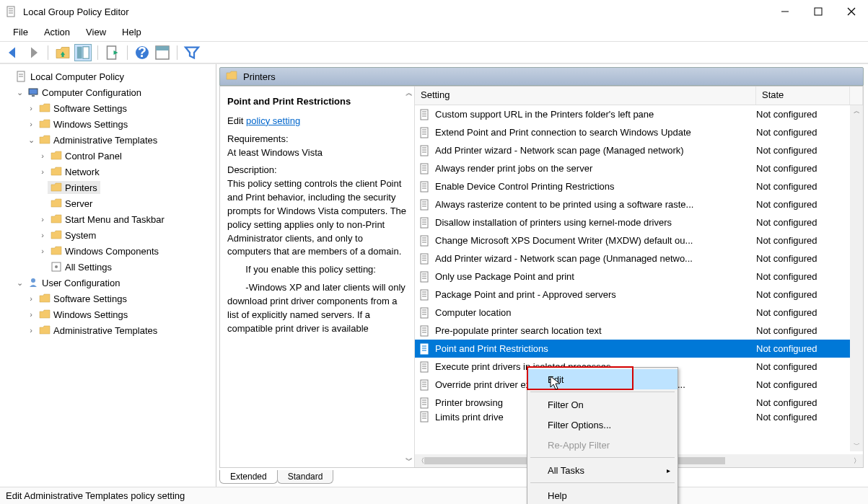  What do you see at coordinates (33, 53) in the screenshot?
I see `forward-button` at bounding box center [33, 53].